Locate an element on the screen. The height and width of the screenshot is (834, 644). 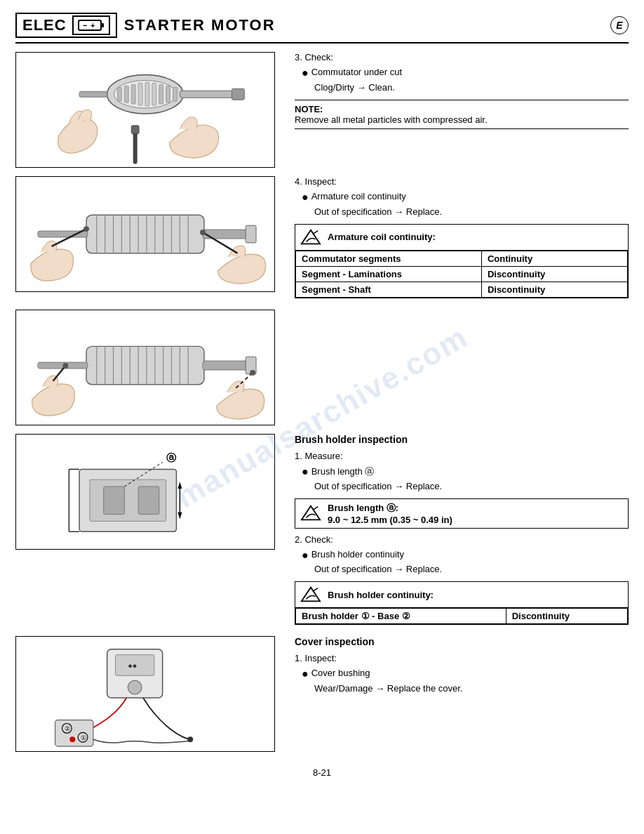
table-cell: Commutator segments is located at coordinates (389, 258).